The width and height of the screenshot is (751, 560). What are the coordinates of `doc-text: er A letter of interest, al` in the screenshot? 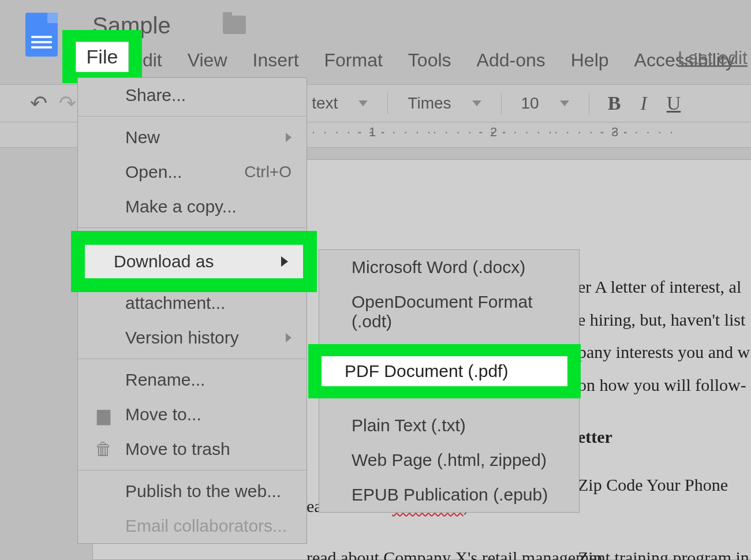 It's located at (664, 288).